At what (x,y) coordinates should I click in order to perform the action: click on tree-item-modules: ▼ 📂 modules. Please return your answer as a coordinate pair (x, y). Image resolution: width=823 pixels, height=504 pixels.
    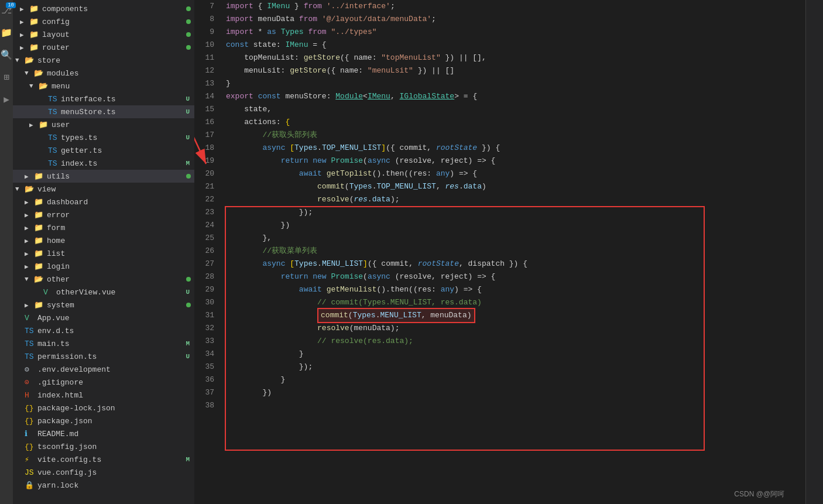
    Looking at the image, I should click on (104, 73).